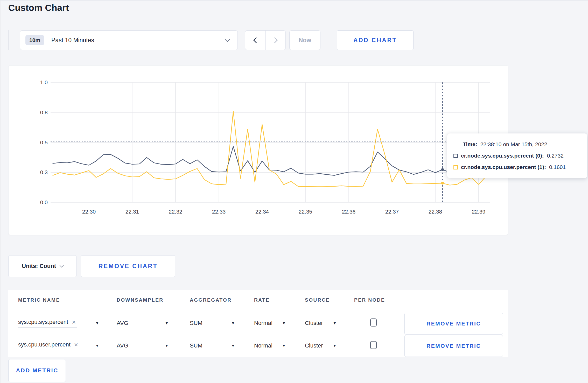 The width and height of the screenshot is (588, 383). What do you see at coordinates (502, 156) in the screenshot?
I see `tooltip-series-label: cr.node.sys.cpu.sys.percent (0):` at bounding box center [502, 156].